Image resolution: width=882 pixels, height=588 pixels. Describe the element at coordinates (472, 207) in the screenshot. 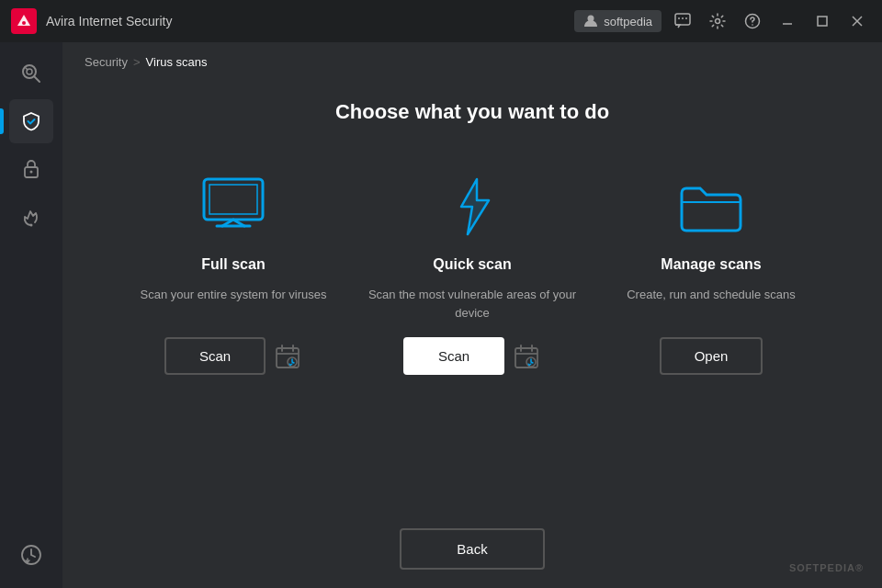

I see `quick-scan-icon` at that location.